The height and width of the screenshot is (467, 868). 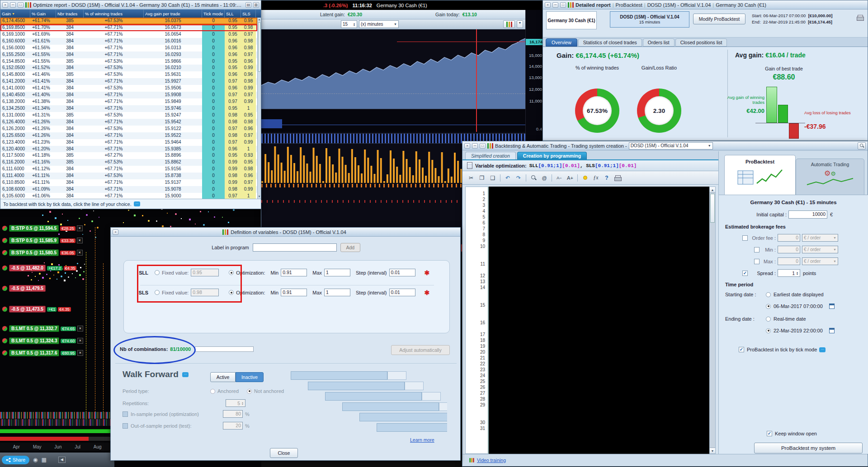 I want to click on scroll-up-icon: ▲, so click(x=712, y=190).